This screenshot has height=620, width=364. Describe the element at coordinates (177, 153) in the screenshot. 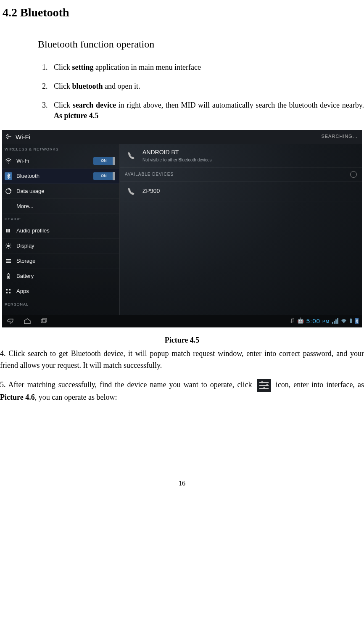

I see `bt-device-name: ANDROID BT` at that location.